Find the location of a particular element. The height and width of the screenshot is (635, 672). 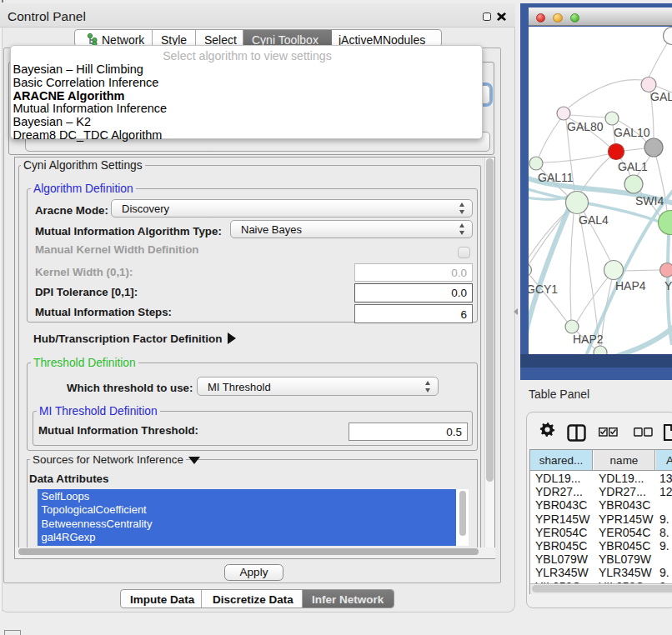

svg-text: HAP4 is located at coordinates (630, 286).